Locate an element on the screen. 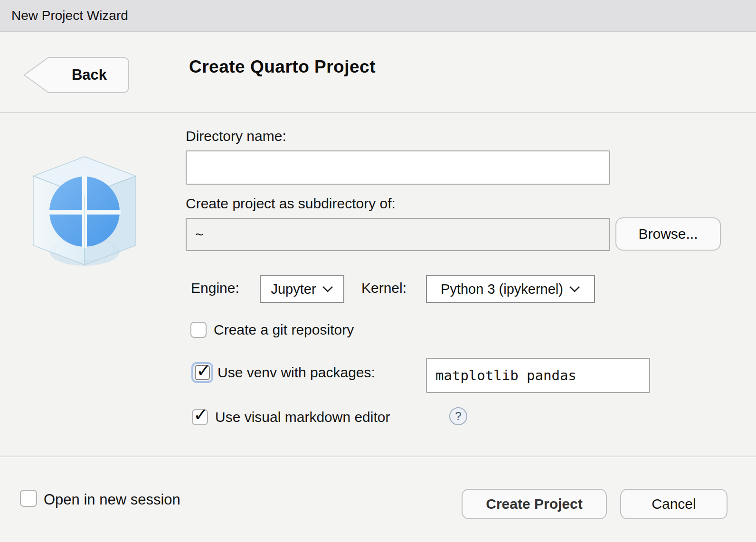  visual-editor-checkbox: ✓ is located at coordinates (200, 417).